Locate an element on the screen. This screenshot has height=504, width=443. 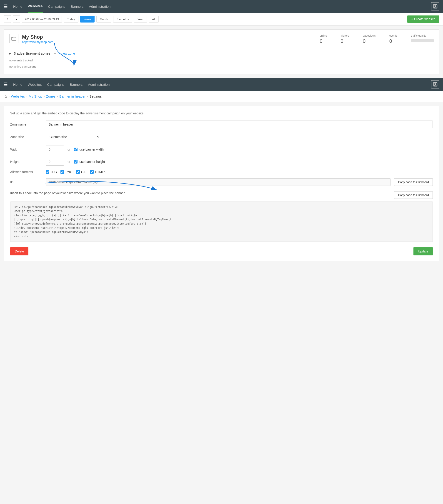
all-btn: All is located at coordinates (154, 19).